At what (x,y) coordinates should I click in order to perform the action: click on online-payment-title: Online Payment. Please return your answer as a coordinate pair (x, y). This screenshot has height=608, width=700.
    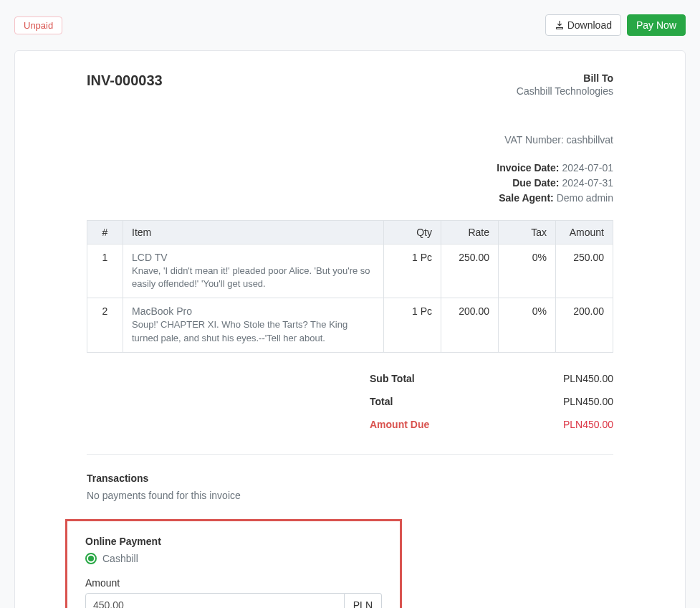
    Looking at the image, I should click on (234, 541).